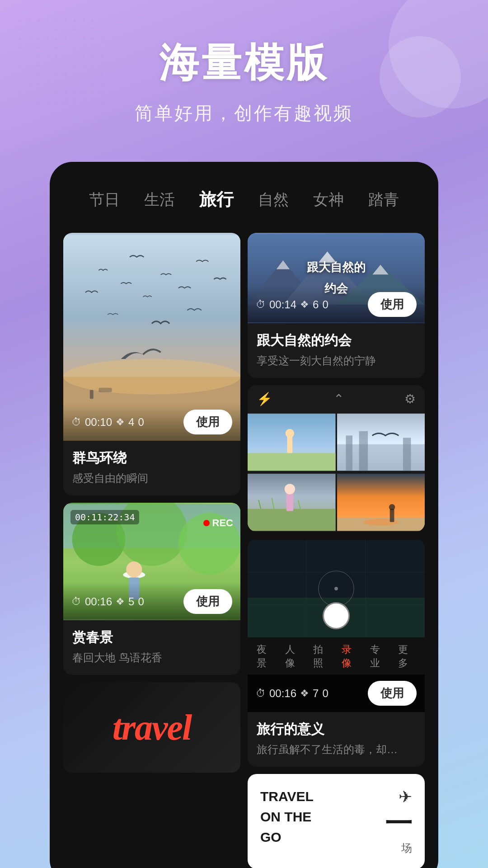 Image resolution: width=488 pixels, height=868 pixels. I want to click on card-birds-overlay: ⏱ 00:10 ❖ 4 0 使用, so click(152, 422).